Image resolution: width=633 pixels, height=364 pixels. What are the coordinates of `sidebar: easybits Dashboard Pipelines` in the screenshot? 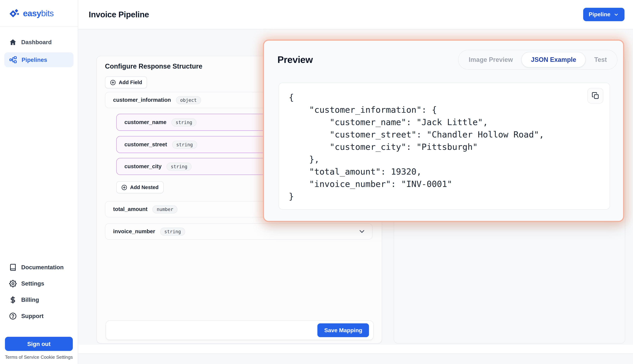 It's located at (39, 182).